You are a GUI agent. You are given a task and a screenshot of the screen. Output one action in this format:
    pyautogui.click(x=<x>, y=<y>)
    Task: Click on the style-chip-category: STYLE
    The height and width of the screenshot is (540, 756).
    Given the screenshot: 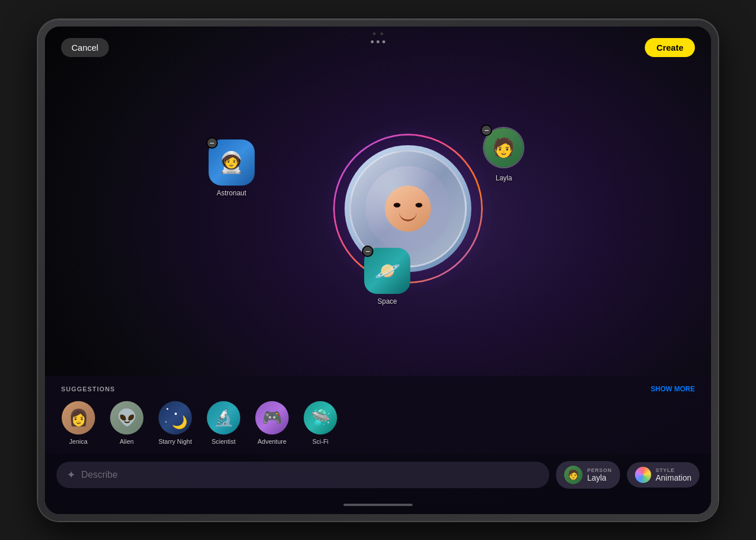 What is the action you would take?
    pyautogui.click(x=674, y=470)
    